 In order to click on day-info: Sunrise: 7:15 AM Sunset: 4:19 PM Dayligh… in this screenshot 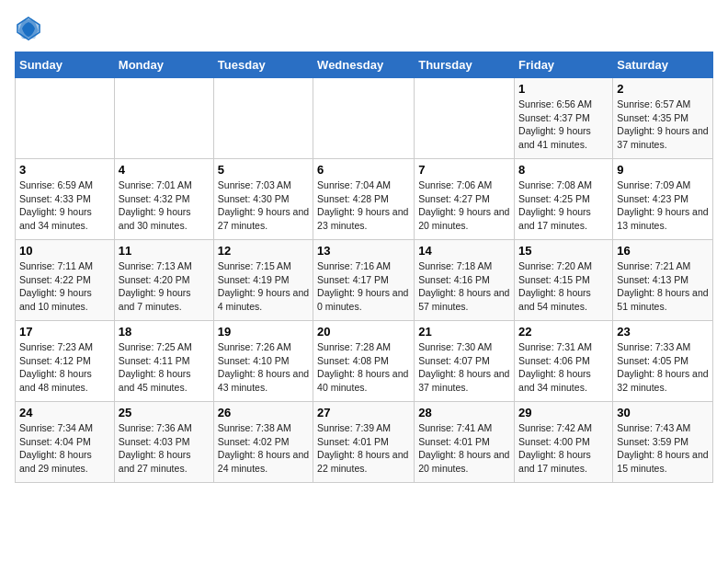, I will do `click(263, 287)`.